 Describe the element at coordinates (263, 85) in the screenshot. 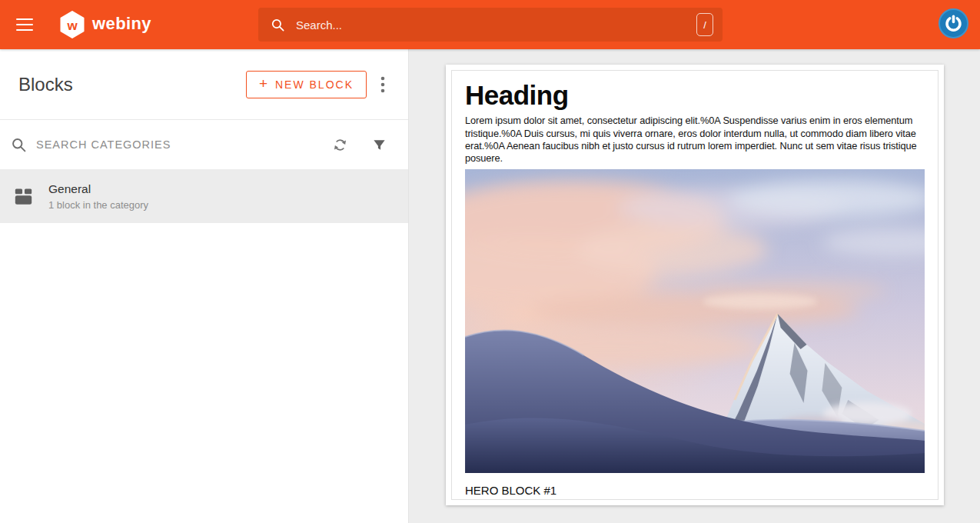

I see `plus-icon: +` at that location.